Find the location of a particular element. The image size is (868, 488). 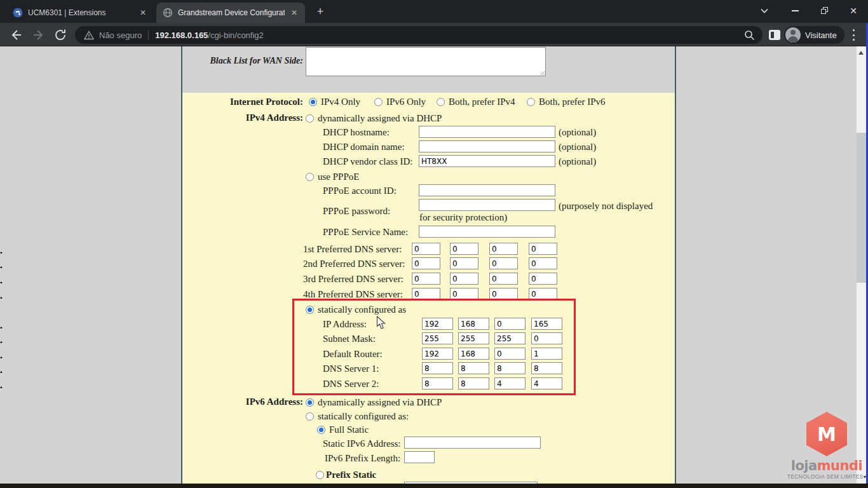

radio-ipv4-only: IPv4 Only is located at coordinates (334, 102).